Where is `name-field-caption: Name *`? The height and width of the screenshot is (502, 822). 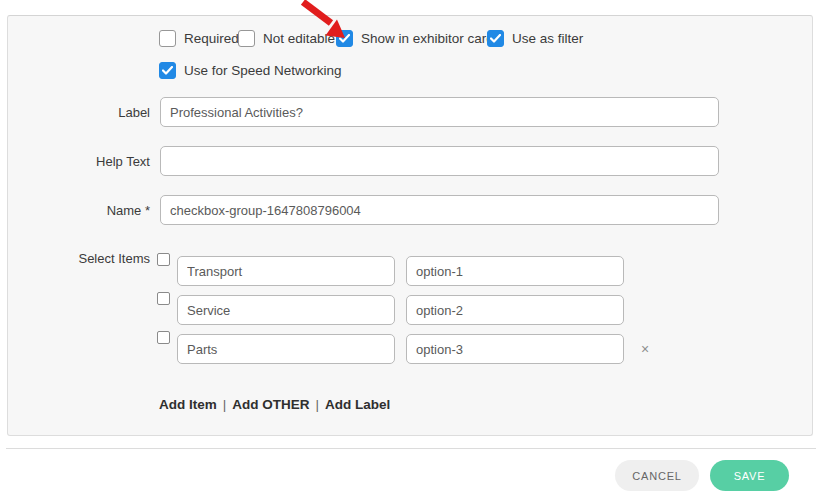 name-field-caption: Name * is located at coordinates (85, 210).